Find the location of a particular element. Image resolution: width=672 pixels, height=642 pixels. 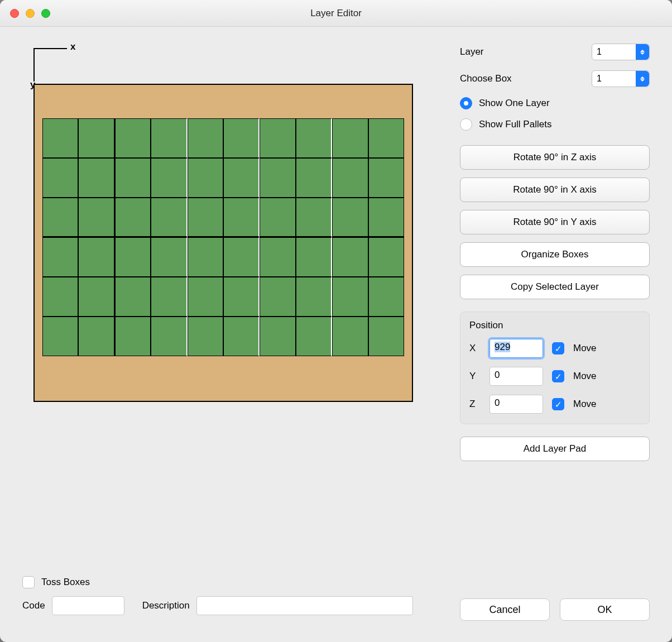

pos-z-input: 0 is located at coordinates (516, 404).